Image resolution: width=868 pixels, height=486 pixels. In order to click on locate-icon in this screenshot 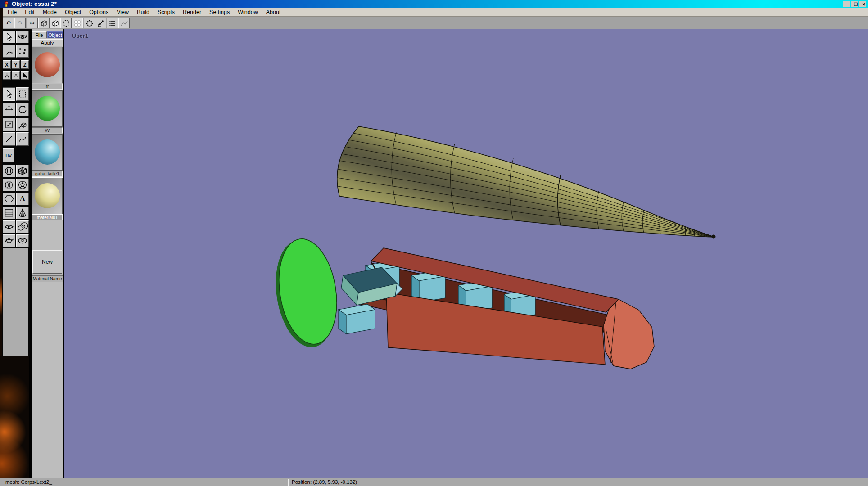, I will do `click(101, 23)`.